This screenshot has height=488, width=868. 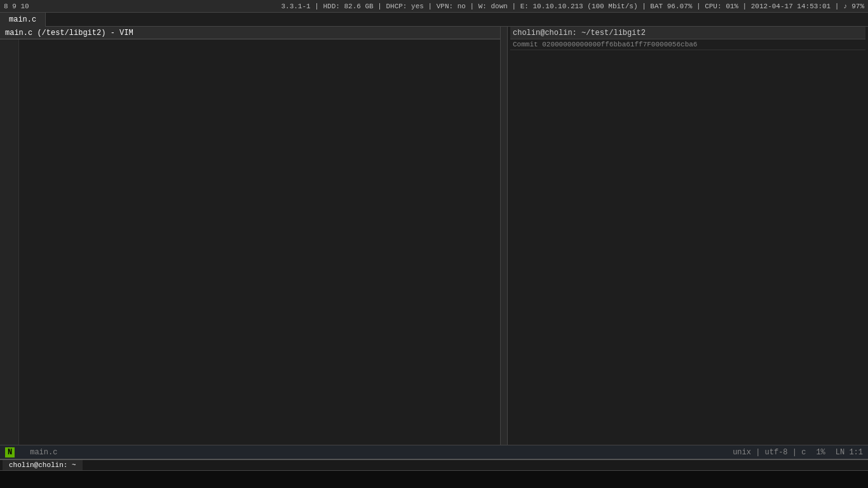 What do you see at coordinates (688, 33) in the screenshot?
I see `tree-header: cholin@cholin: ~/test/libgit2` at bounding box center [688, 33].